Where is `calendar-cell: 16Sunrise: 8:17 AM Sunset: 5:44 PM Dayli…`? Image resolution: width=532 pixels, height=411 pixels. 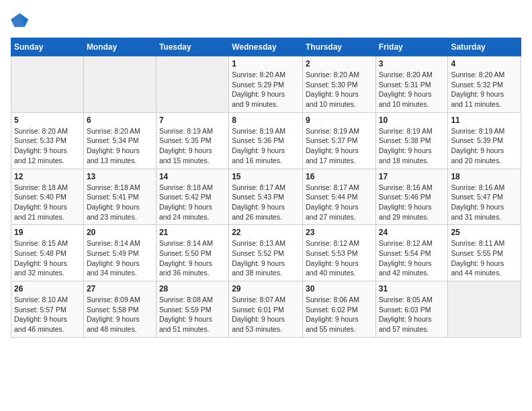 calendar-cell: 16Sunrise: 8:17 AM Sunset: 5:44 PM Dayli… is located at coordinates (339, 197).